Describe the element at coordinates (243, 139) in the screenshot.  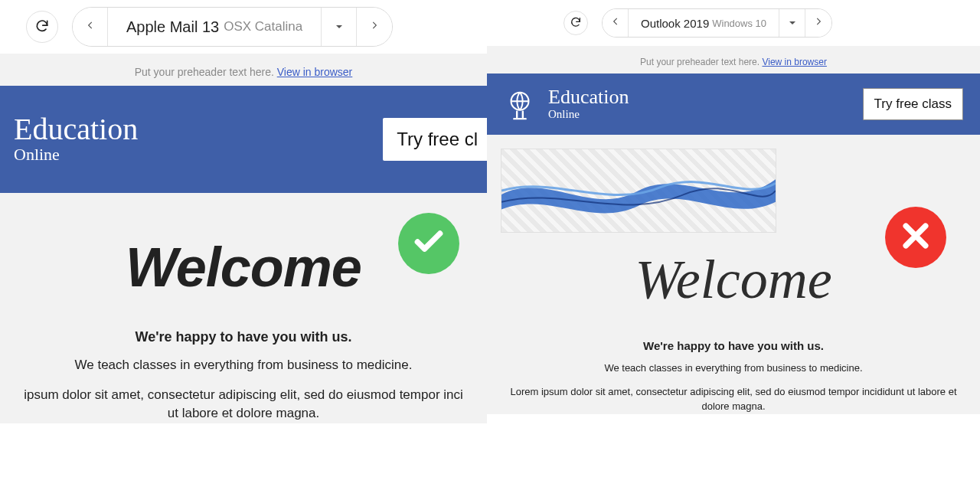
I see `brand-bar: Education Online Try free cl` at that location.